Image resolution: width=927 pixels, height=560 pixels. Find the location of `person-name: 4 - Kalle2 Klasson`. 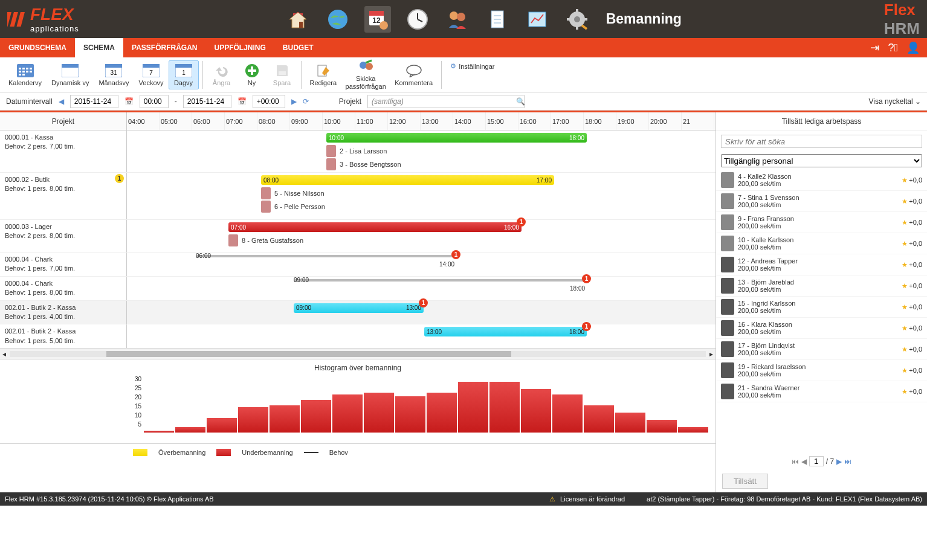

person-name: 4 - Kalle2 Klasson is located at coordinates (818, 176).